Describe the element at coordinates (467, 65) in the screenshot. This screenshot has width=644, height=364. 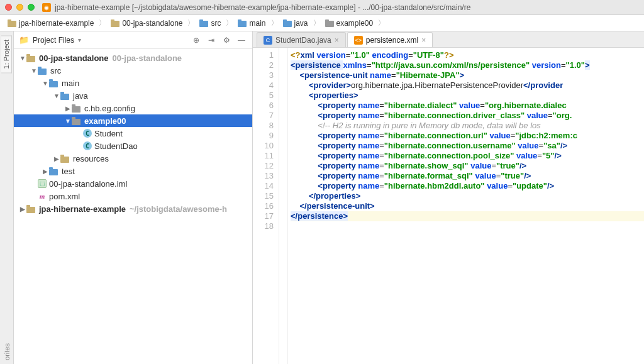
I see `code-line: <persistence xmlns="http://java.sun.com/…` at that location.